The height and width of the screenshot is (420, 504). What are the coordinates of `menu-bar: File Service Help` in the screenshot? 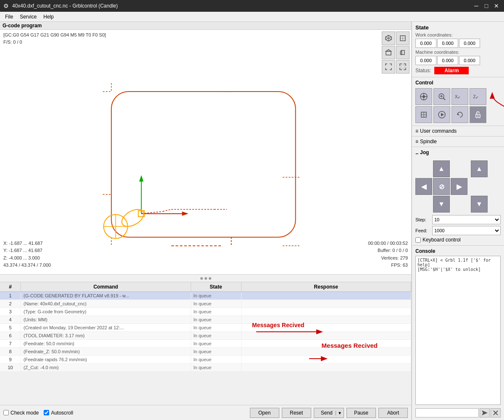 It's located at (252, 17).